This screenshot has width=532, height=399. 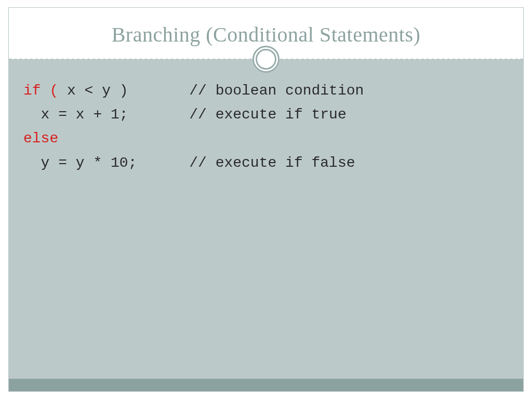 I want to click on slide-title: Branching (Conditional Statements), so click(x=266, y=34).